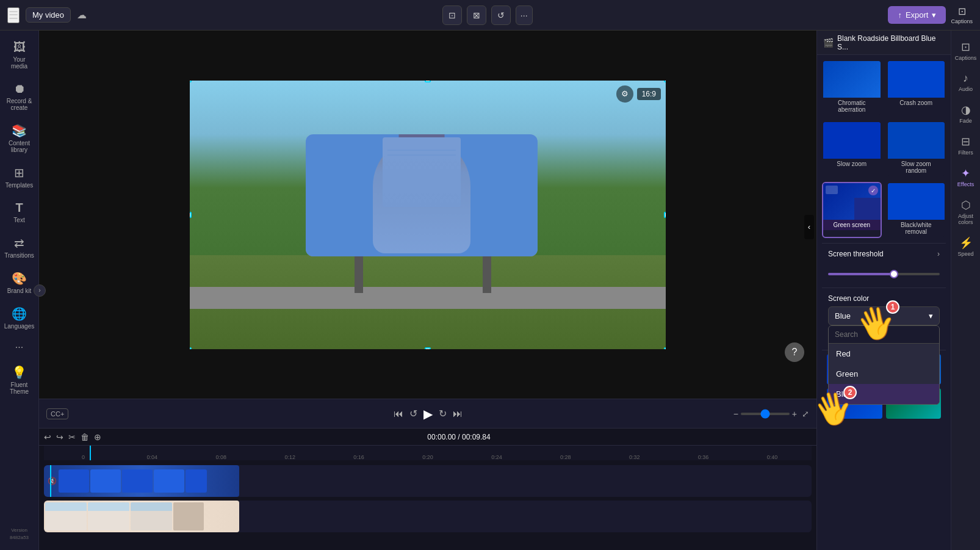  What do you see at coordinates (414, 414) in the screenshot?
I see `rewind-button: ↺` at bounding box center [414, 414].